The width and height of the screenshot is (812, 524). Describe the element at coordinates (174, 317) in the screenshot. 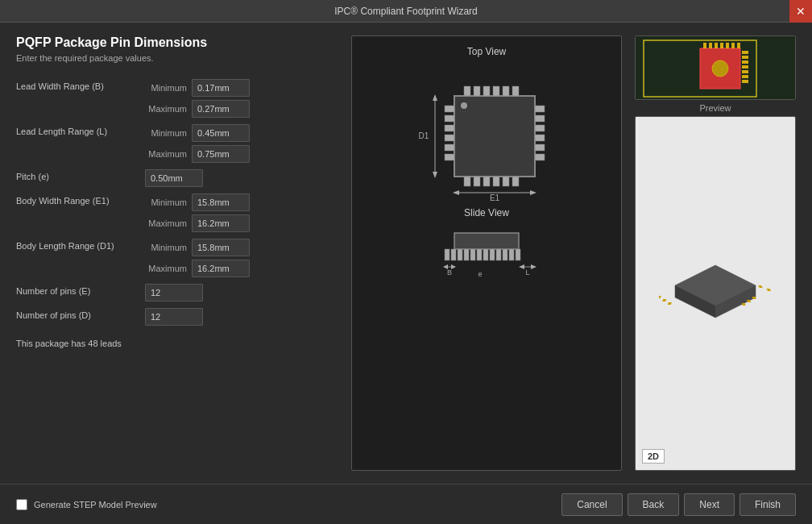

I see `pins-d-row` at that location.